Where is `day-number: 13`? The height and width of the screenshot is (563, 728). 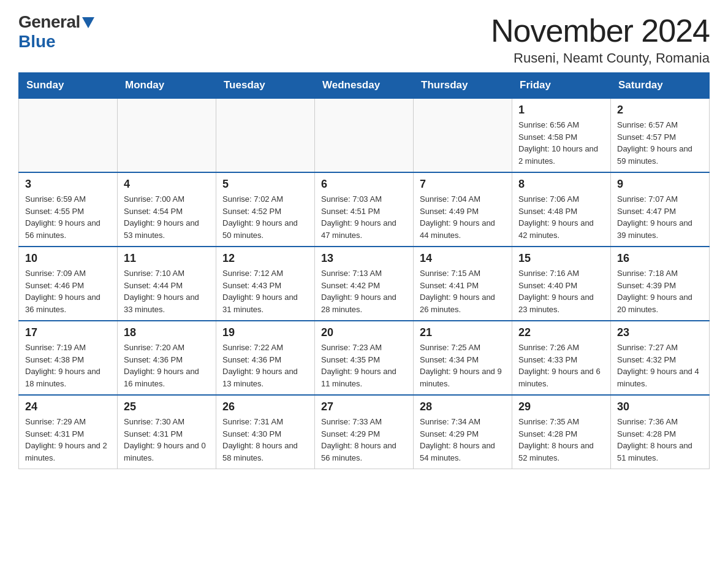 day-number: 13 is located at coordinates (364, 259).